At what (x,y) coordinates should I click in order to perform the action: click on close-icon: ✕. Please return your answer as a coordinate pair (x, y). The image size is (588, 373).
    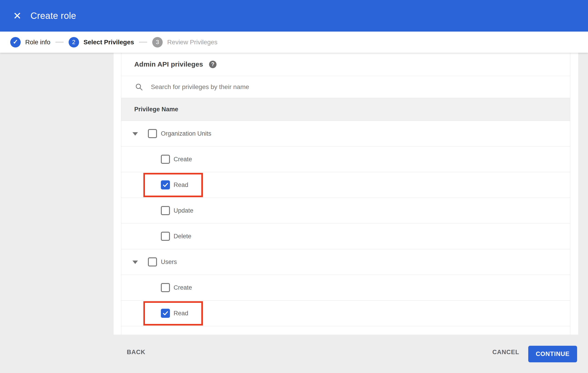
    Looking at the image, I should click on (17, 16).